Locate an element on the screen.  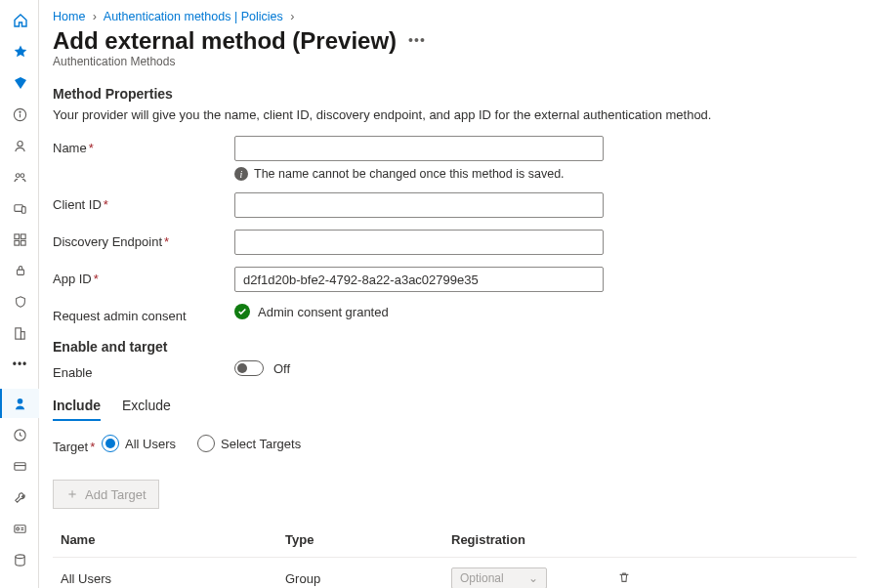
radio-all-users: All Users is located at coordinates (139, 443).